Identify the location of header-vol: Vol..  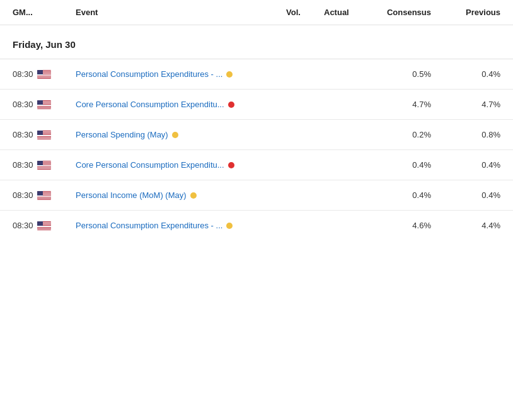
(305, 13).